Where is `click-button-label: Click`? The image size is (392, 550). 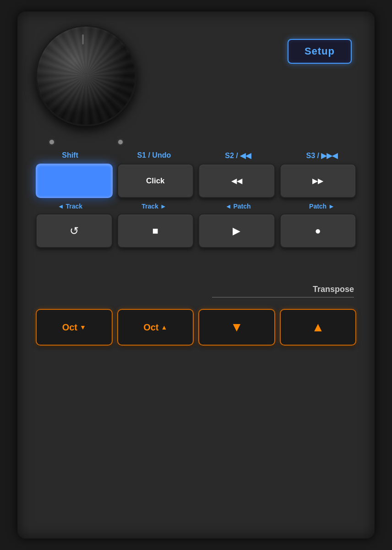 click-button-label: Click is located at coordinates (156, 181).